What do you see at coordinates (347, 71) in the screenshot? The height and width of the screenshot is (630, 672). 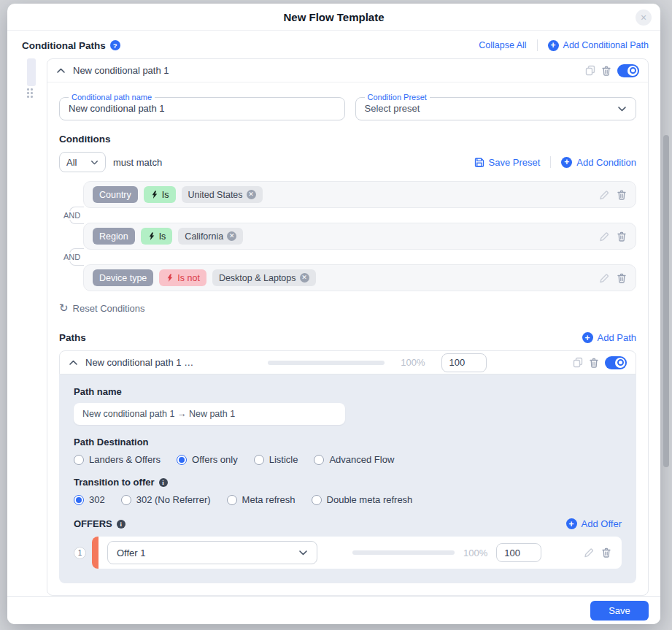 I see `conditional-path-accordion-header: New conditional path 1` at bounding box center [347, 71].